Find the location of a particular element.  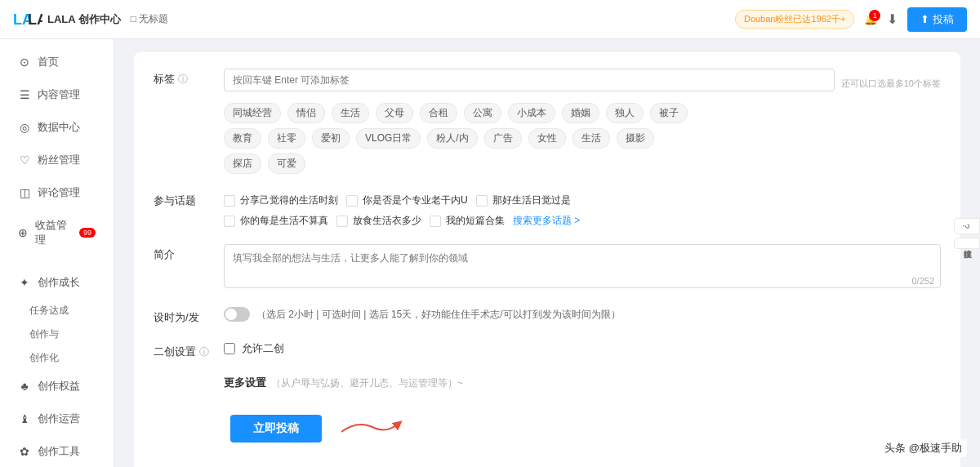

sidebar-sub-task: 任务达成 is located at coordinates (57, 310).